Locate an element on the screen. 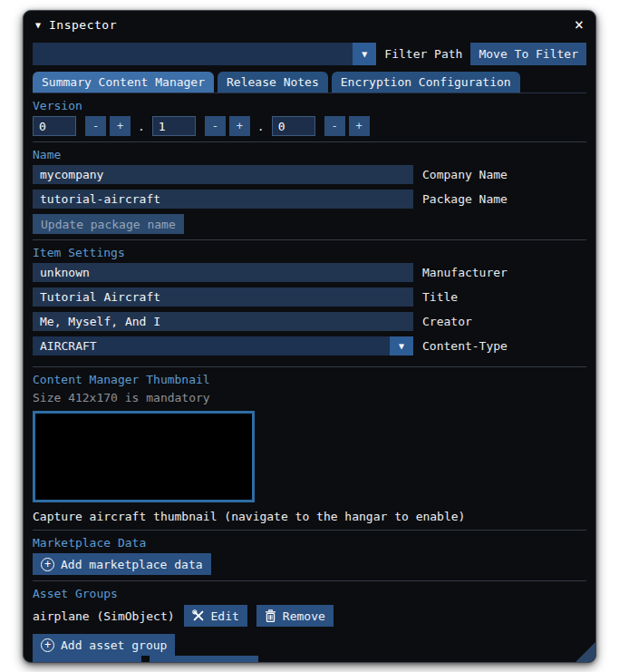 This screenshot has height=672, width=619. company-name-input is located at coordinates (223, 174).